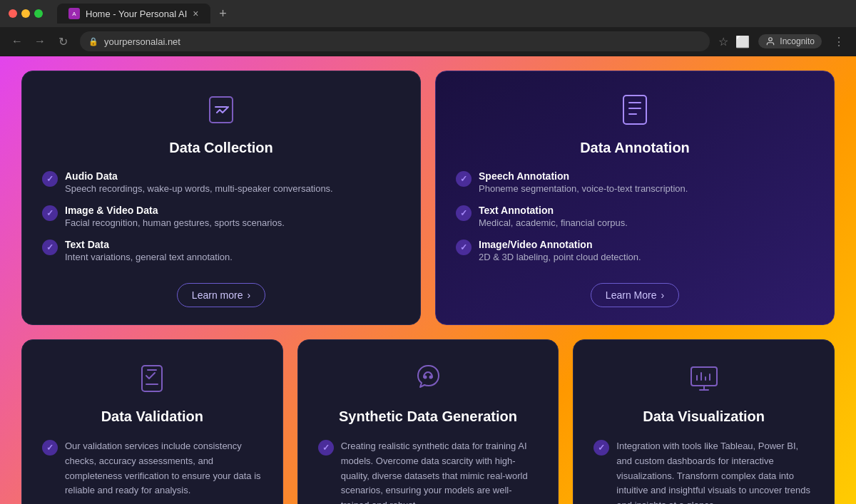  What do you see at coordinates (136, 14) in the screenshot?
I see `tab-title: Home - Your Personal AI` at bounding box center [136, 14].